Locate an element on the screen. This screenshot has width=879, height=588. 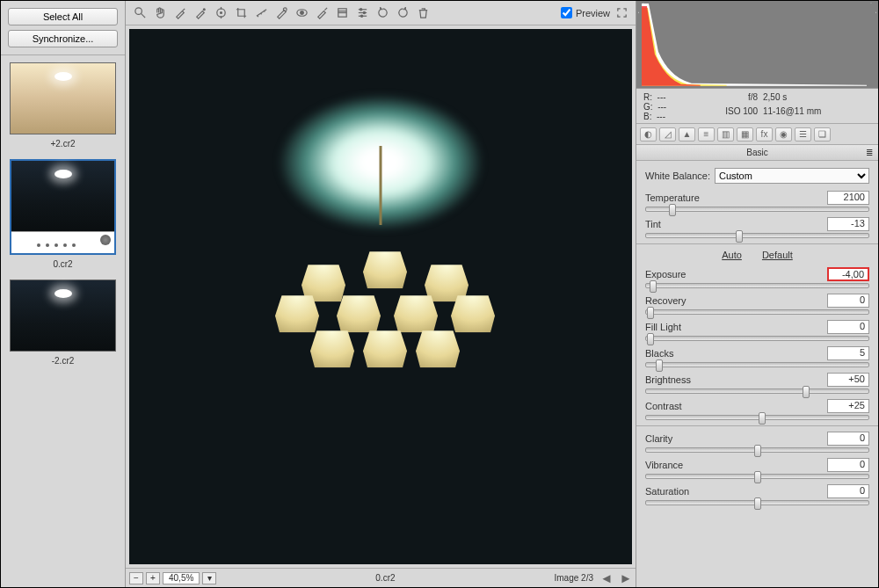
fill-light-row: Fill Light 0 is located at coordinates (758, 330).